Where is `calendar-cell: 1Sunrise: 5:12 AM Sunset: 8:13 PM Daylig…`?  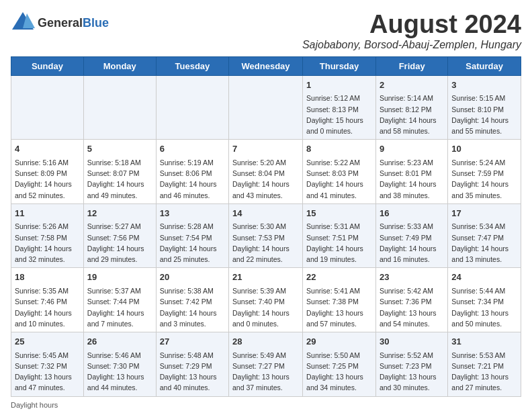
calendar-cell: 1Sunrise: 5:12 AM Sunset: 8:13 PM Daylig… is located at coordinates (340, 107).